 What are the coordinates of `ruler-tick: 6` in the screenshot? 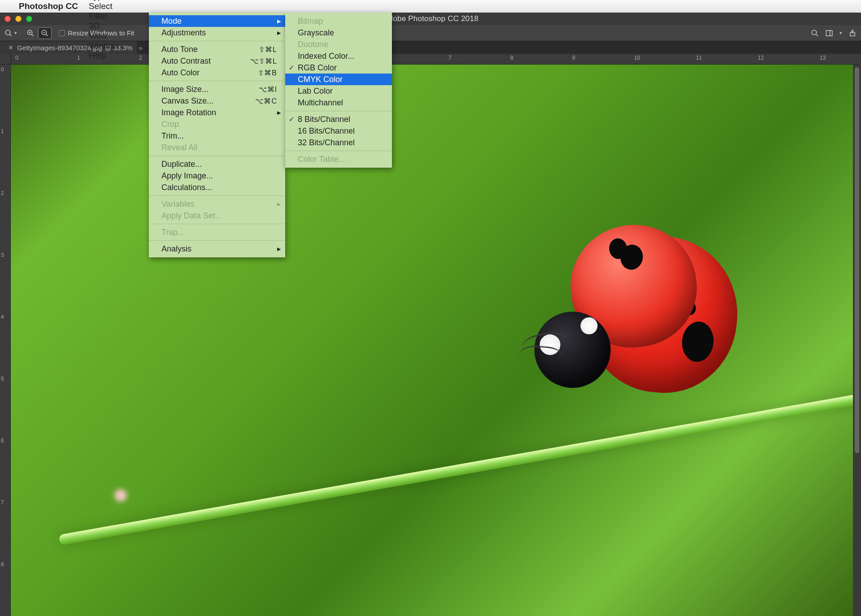 It's located at (3, 441).